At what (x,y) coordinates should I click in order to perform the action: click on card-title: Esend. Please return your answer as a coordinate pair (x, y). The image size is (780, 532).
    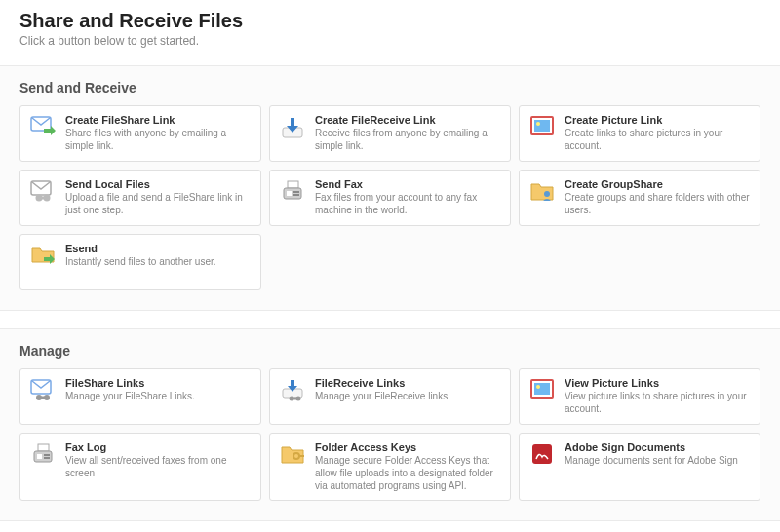
    Looking at the image, I should click on (140, 248).